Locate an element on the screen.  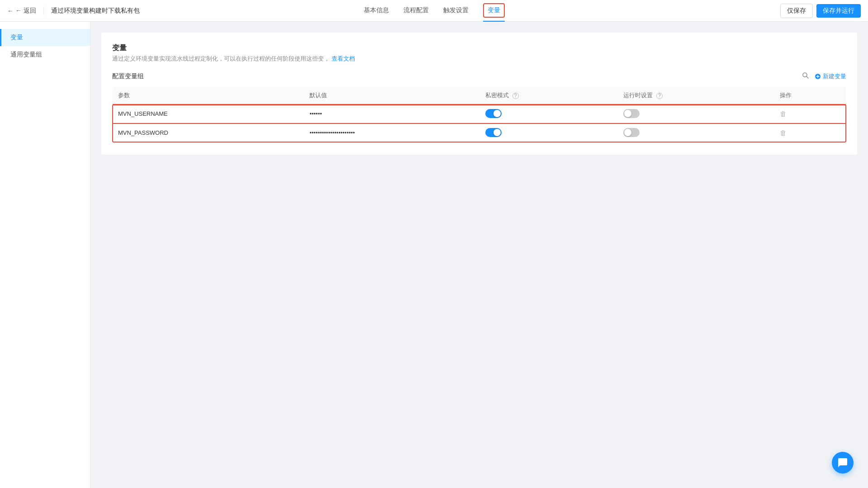
doc-link: 查看文档 is located at coordinates (343, 59).